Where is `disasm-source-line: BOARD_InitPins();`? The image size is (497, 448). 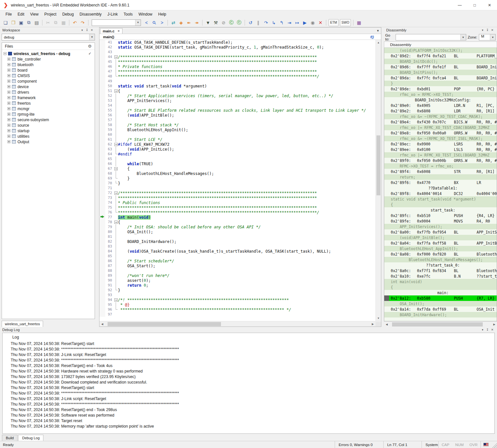
disasm-source-line: BOARD_InitPins(); is located at coordinates (441, 73).